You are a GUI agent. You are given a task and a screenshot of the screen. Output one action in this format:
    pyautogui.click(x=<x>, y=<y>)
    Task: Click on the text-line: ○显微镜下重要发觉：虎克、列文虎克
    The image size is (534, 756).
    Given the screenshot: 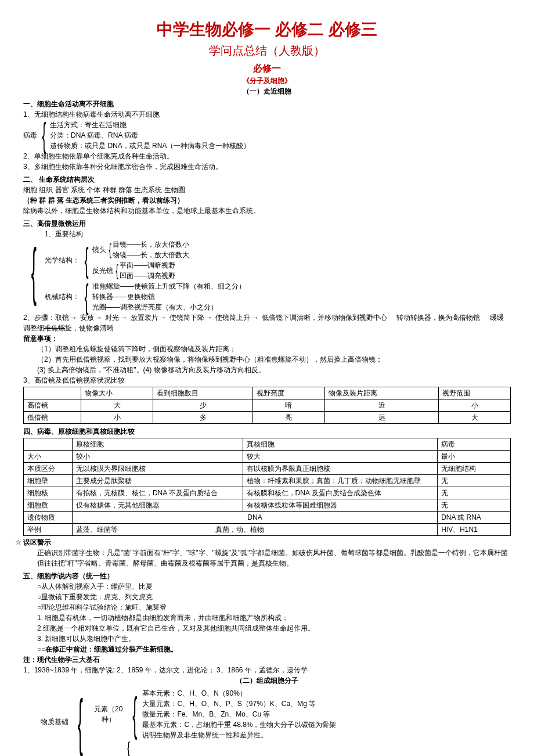 What is the action you would take?
    pyautogui.click(x=267, y=597)
    